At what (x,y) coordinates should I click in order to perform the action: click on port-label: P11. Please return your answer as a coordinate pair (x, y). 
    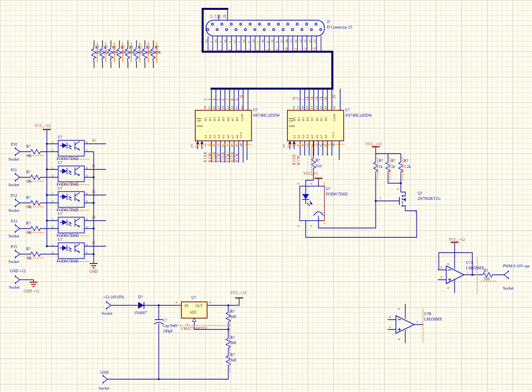
    Looking at the image, I should click on (14, 170).